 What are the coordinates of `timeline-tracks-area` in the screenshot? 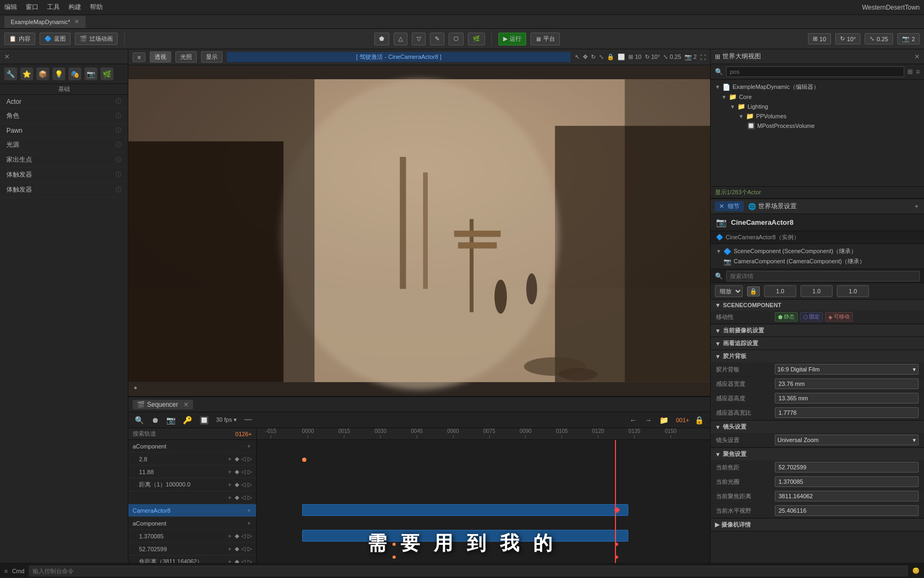 It's located at (483, 501).